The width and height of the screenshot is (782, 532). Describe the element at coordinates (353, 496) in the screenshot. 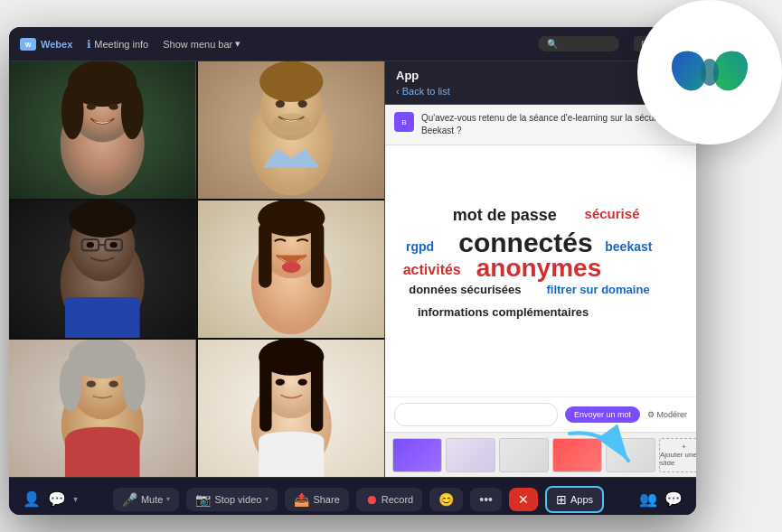

I see `bottom-toolbar: 👤 💬 ▾ 🎤 Mute ▾ 📷 Stop video ▾ 📤 Share ⏺ …` at that location.